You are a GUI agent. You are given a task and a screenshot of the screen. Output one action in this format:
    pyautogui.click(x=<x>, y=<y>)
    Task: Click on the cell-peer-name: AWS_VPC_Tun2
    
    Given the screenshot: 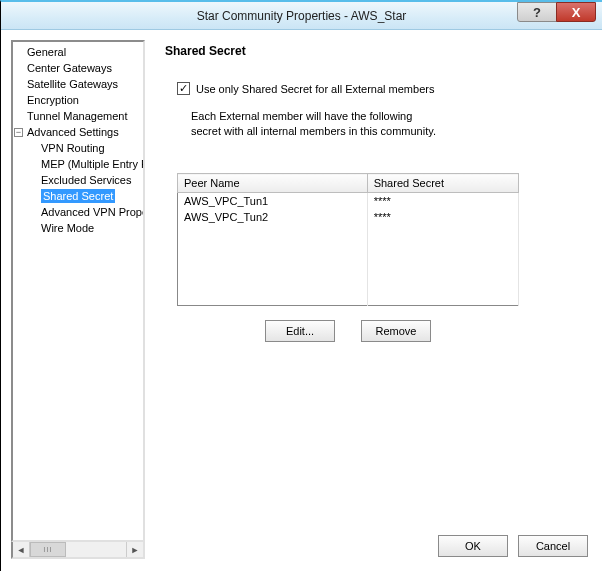 What is the action you would take?
    pyautogui.click(x=273, y=217)
    